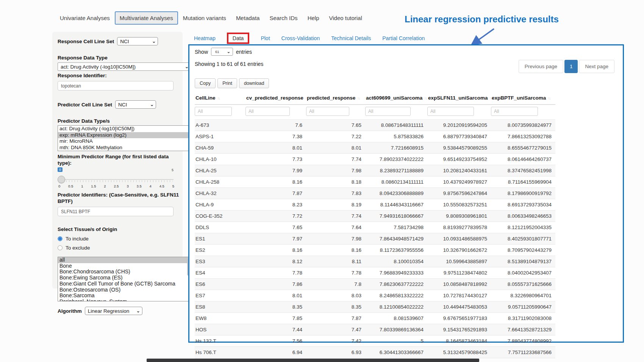 Image resolution: width=644 pixels, height=362 pixels. Describe the element at coordinates (205, 83) in the screenshot. I see `copy-button: Copy` at that location.